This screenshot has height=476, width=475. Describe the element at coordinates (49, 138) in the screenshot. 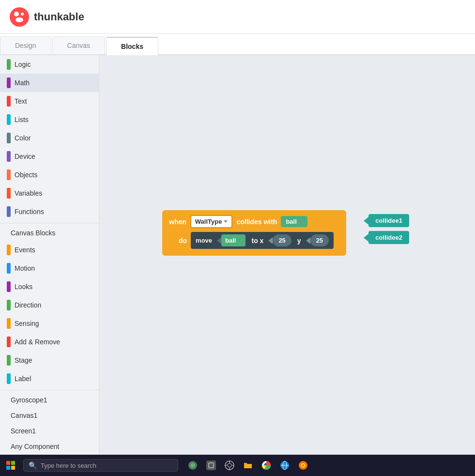

I see `sidebar-item-color: Color` at that location.